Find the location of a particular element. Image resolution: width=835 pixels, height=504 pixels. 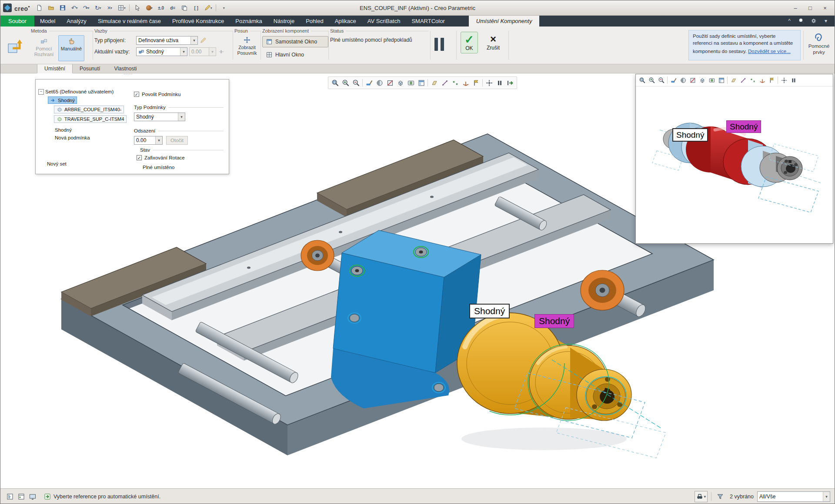

search-icon is located at coordinates (802, 21).